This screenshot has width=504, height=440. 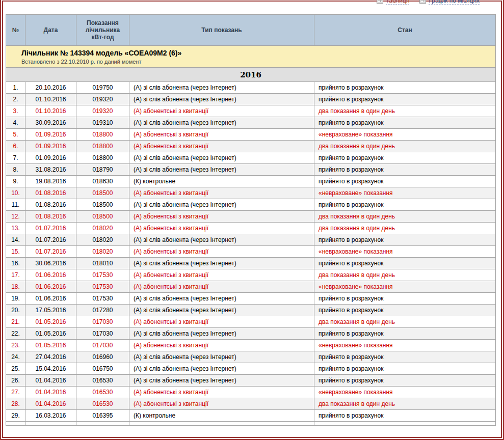 I want to click on table-row: 1. 20.10.2016 019750 (А) зі слів абонент…, so click(x=251, y=88).